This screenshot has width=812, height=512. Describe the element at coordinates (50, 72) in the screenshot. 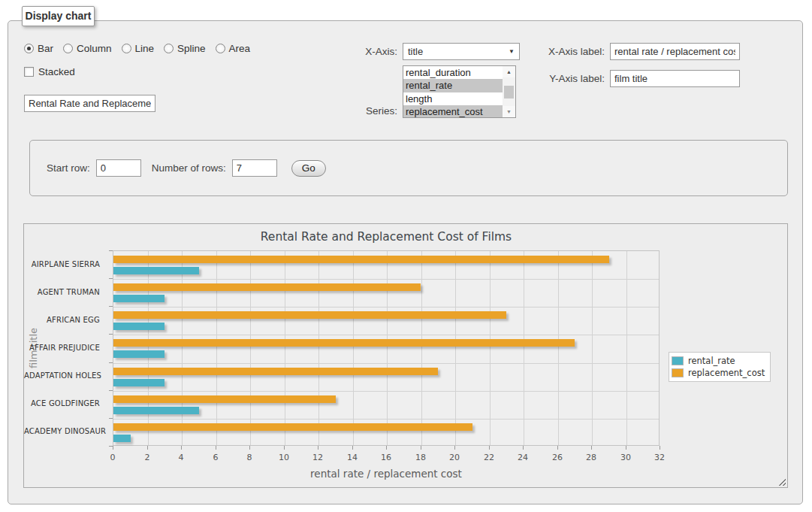

I see `stacked-checkbox-row: Stacked` at that location.